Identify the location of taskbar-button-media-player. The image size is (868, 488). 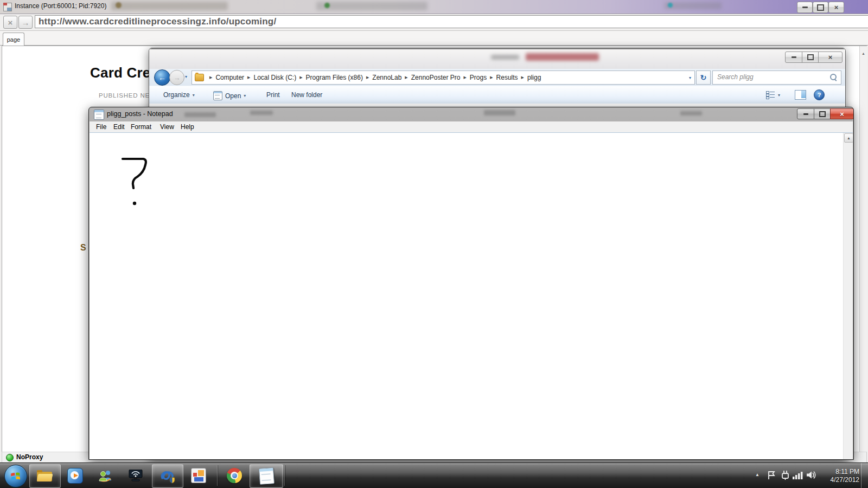
(75, 476).